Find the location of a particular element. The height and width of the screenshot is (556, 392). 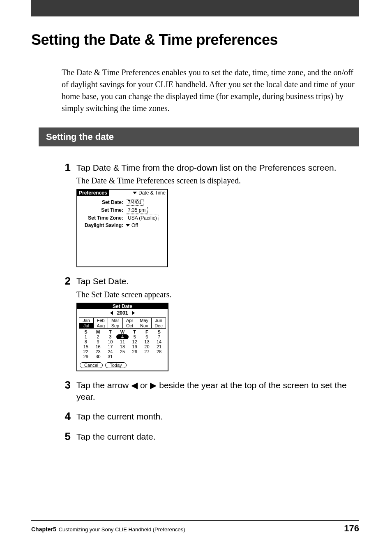

month-cell: Feb is located at coordinates (101, 321).